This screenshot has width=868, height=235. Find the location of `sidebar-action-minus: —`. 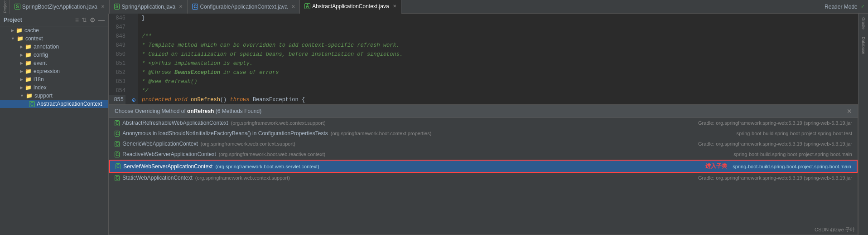

sidebar-action-minus: — is located at coordinates (101, 20).